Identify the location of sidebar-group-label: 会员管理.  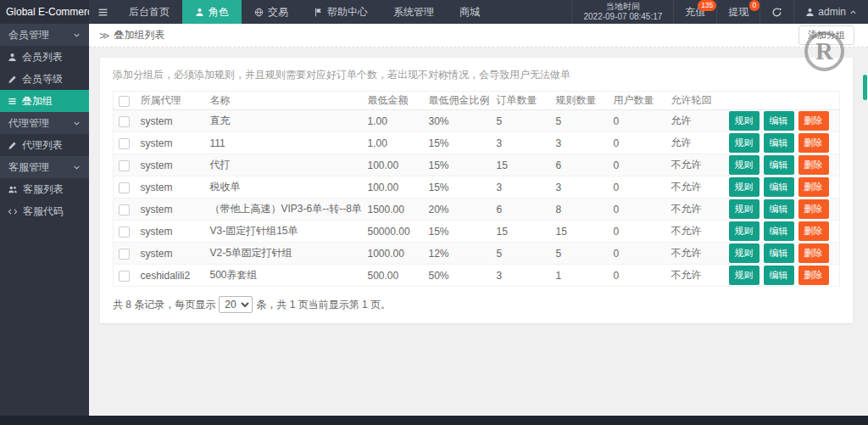
(29, 36).